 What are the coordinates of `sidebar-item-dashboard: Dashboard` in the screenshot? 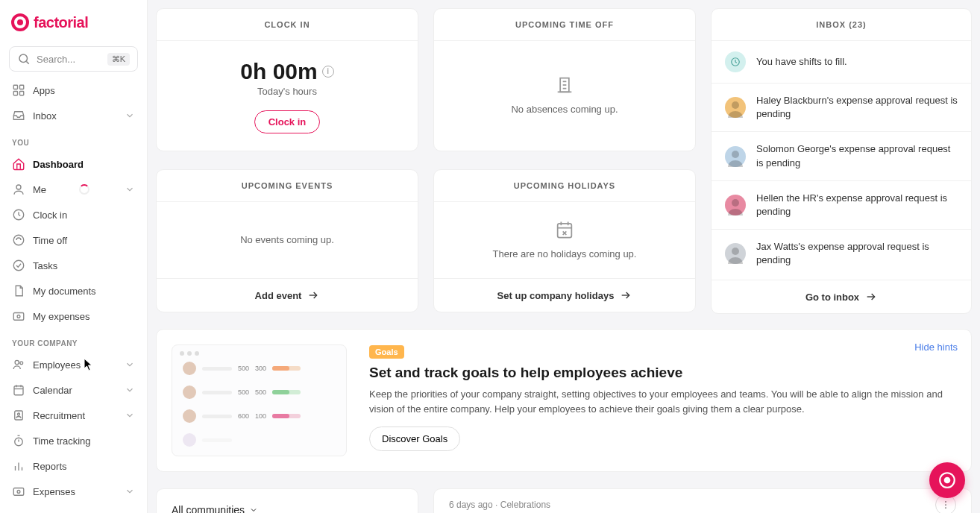 It's located at (73, 164).